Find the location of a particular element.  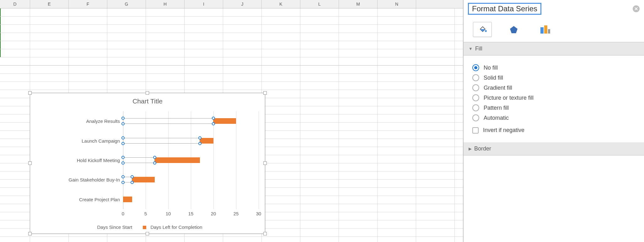

section-label: Fill is located at coordinates (479, 49).